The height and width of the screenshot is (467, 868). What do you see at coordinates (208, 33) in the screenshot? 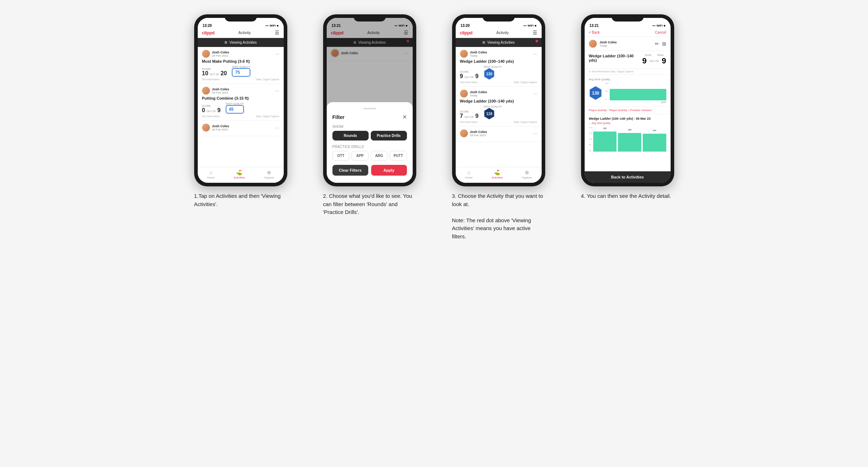
I see `logo-1: clippd` at bounding box center [208, 33].